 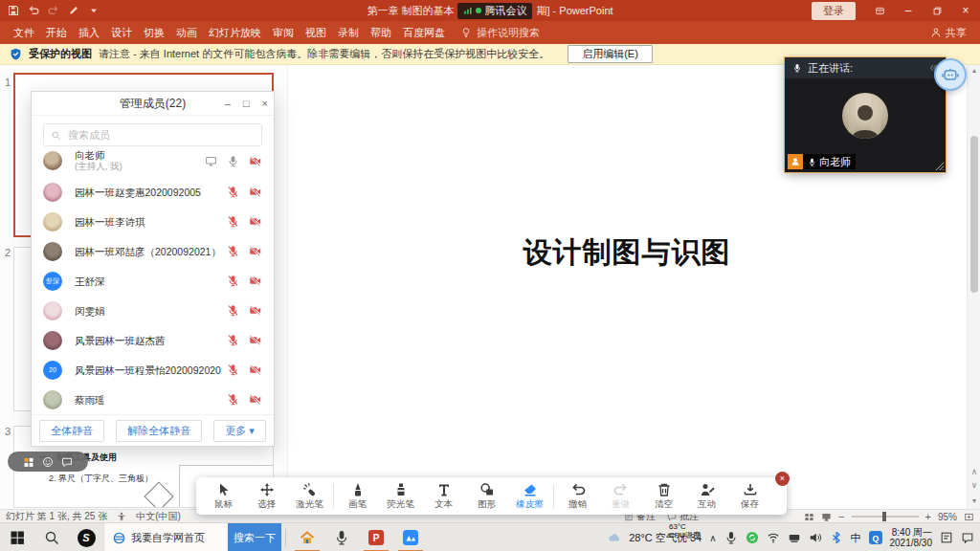 I want to click on panel-minimize-icon: –, so click(x=228, y=103).